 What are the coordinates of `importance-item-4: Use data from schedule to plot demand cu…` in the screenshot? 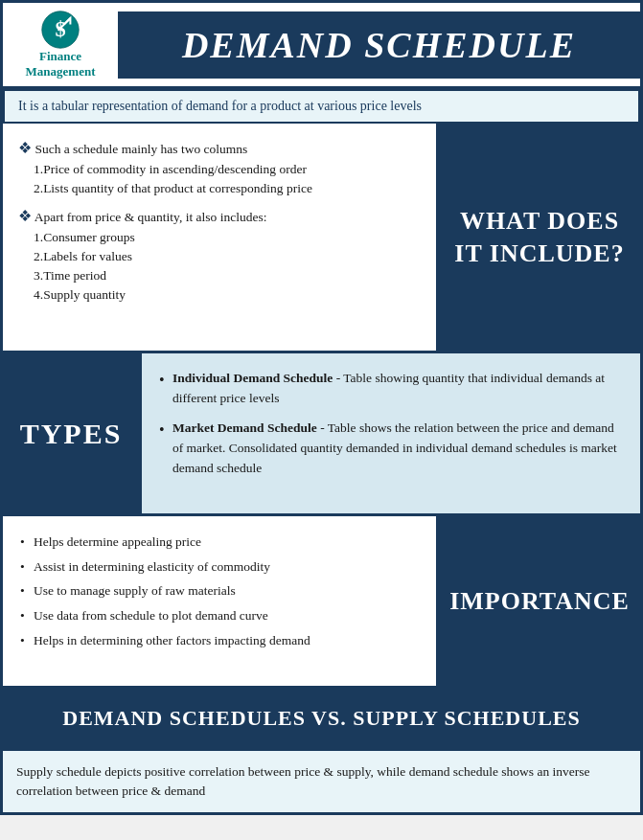 It's located at (219, 616).